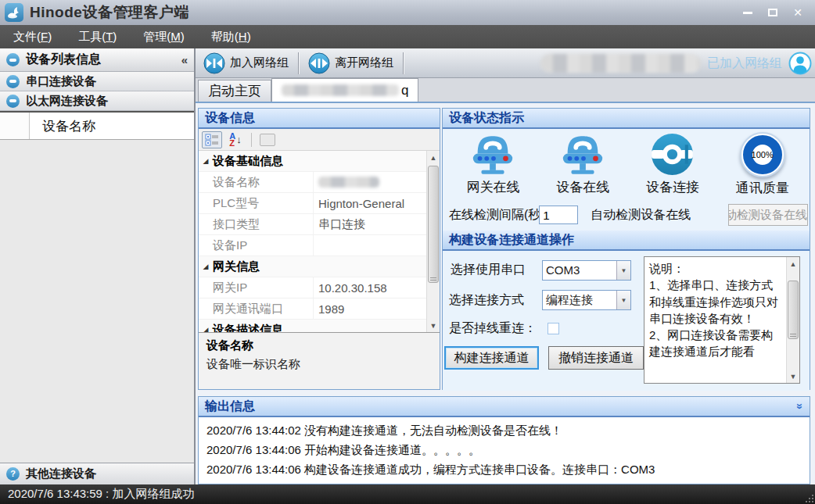  I want to click on alphabetical-sort-button: AZ↓, so click(235, 140).